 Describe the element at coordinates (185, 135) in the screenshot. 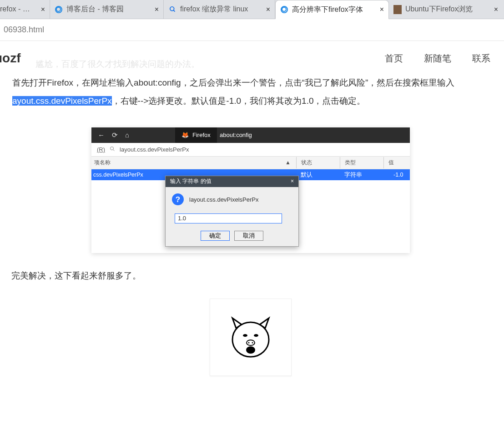

I see `firefox-icon: 🦊` at that location.